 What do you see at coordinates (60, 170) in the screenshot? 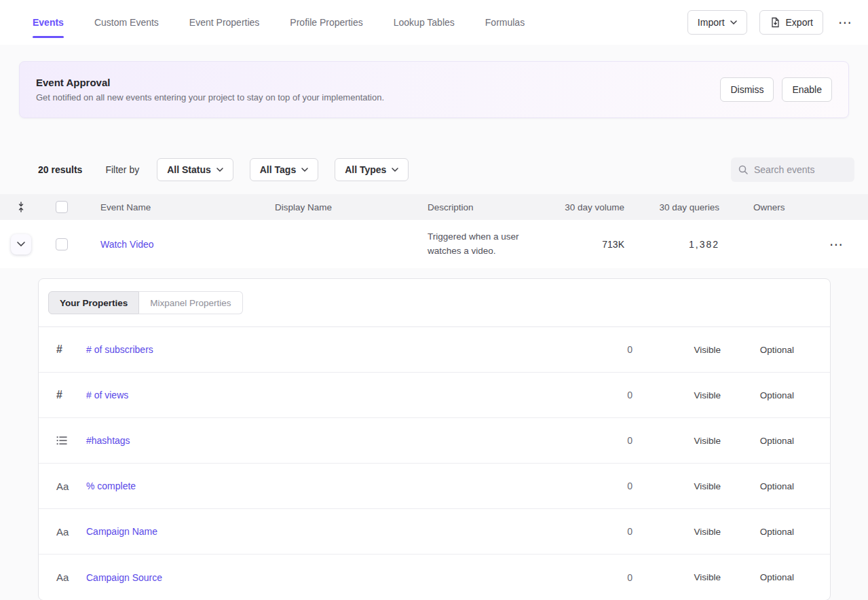
I see `results-count: 20 results` at bounding box center [60, 170].